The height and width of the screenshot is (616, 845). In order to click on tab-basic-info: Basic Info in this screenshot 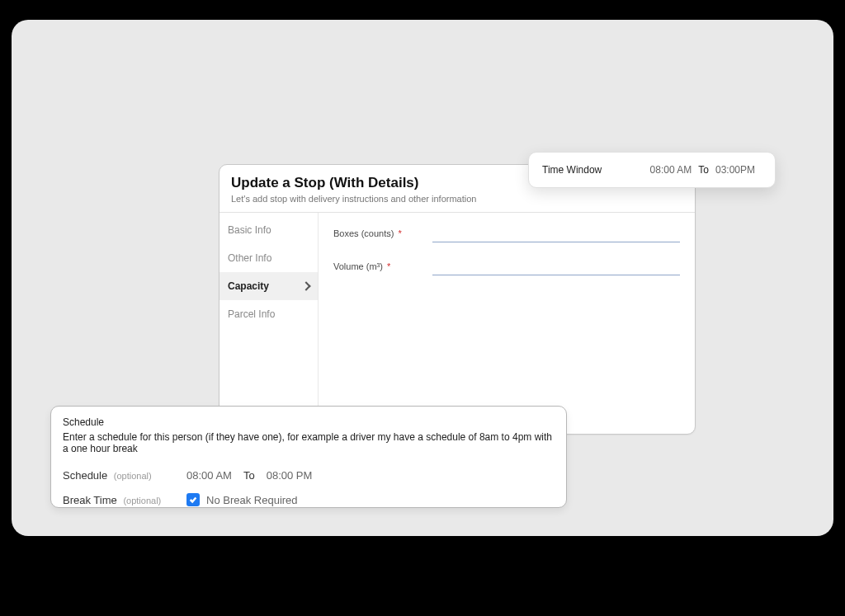, I will do `click(269, 230)`.